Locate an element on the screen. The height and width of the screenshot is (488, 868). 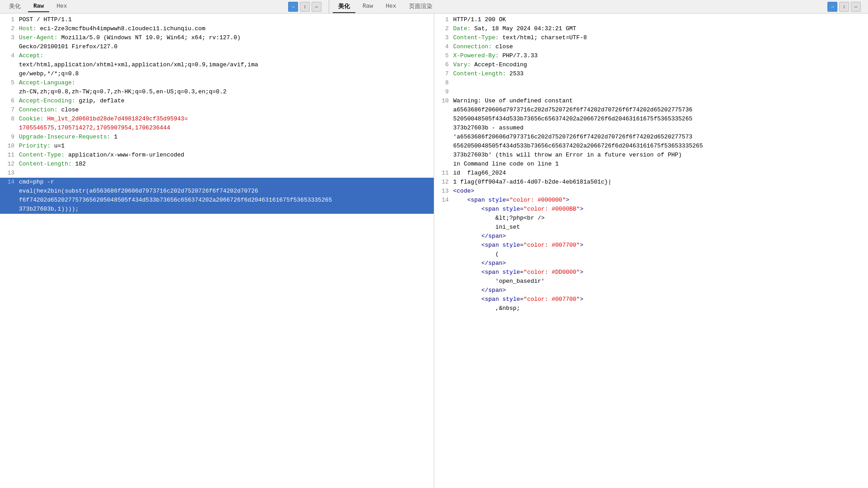
line-3b: Gecko/20100101 Firefox/127.0 is located at coordinates (217, 47).